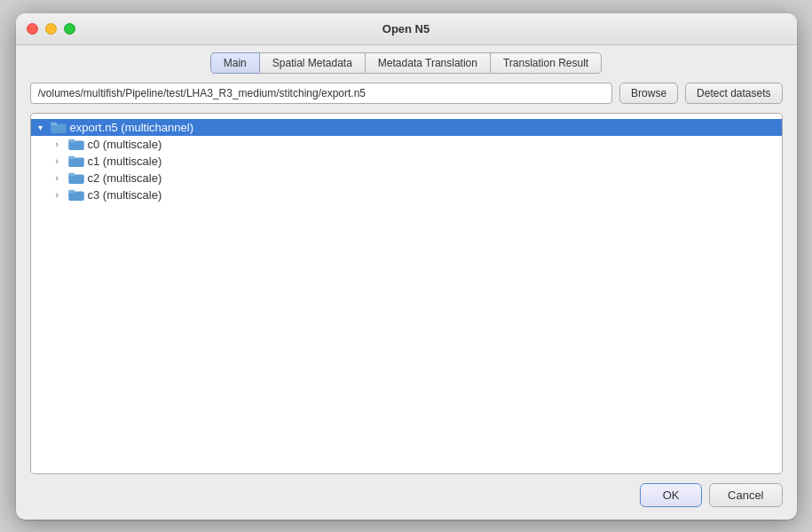 The height and width of the screenshot is (532, 812). What do you see at coordinates (406, 60) in the screenshot?
I see `tab-bar: Main Spatial Metadata Metadata Translati…` at bounding box center [406, 60].